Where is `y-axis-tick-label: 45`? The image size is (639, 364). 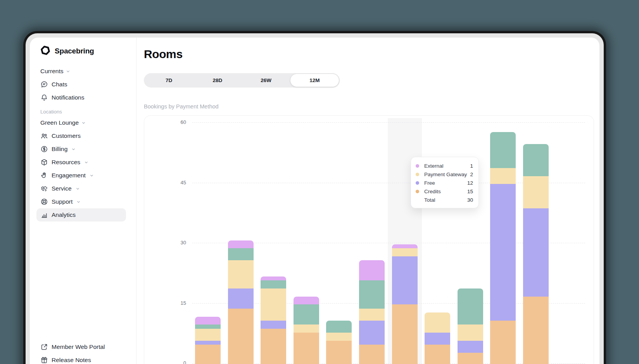
y-axis-tick-label: 45 is located at coordinates (165, 183).